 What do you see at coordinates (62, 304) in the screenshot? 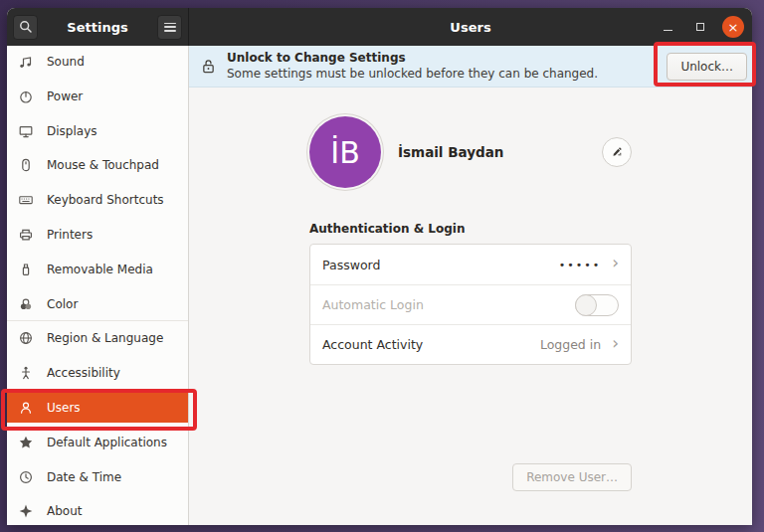
I see `sidebar-item-label: Color` at bounding box center [62, 304].